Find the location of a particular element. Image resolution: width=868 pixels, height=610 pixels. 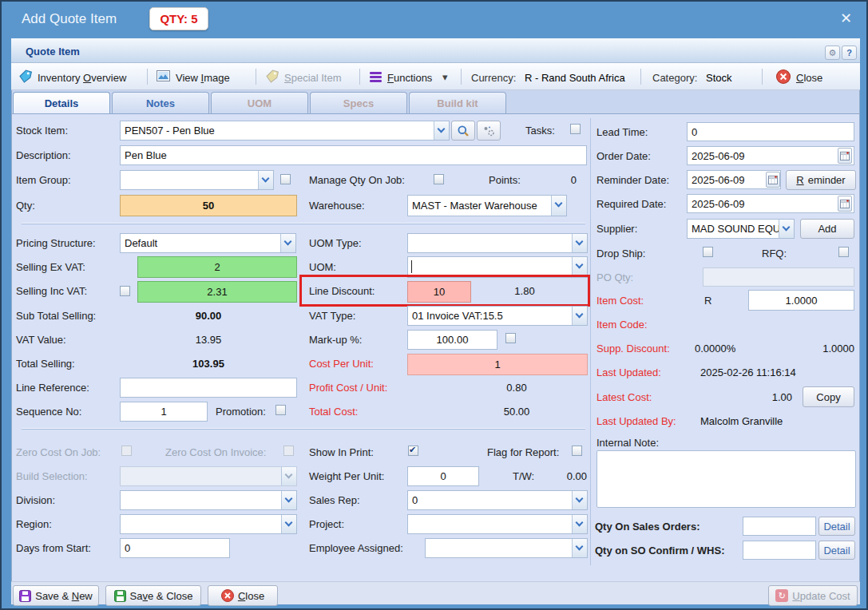

help-button: ? is located at coordinates (850, 53).